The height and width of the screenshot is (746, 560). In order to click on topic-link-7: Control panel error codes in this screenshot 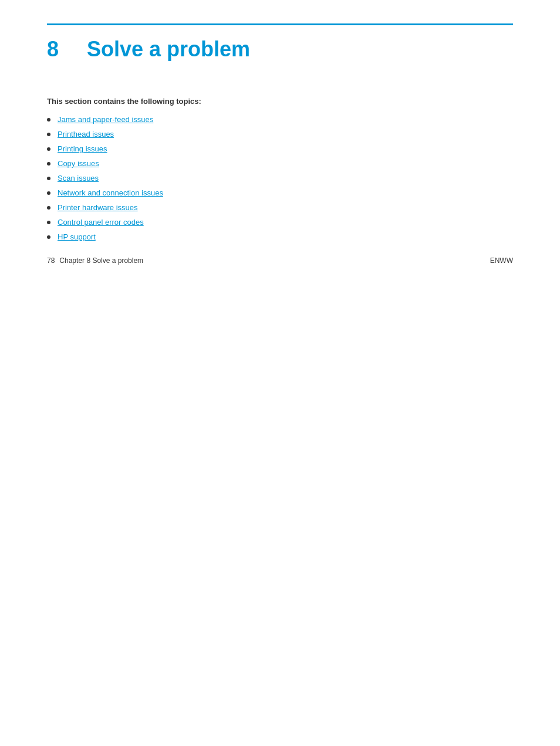, I will do `click(101, 222)`.